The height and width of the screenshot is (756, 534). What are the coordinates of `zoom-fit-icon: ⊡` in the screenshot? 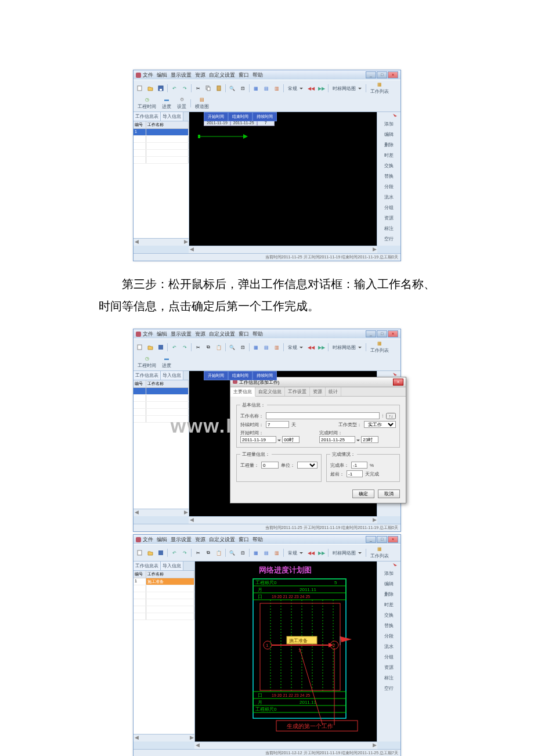 It's located at (243, 553).